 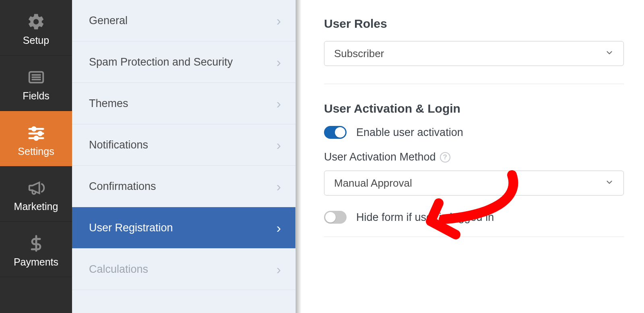 I want to click on help-icon: ?, so click(x=445, y=157).